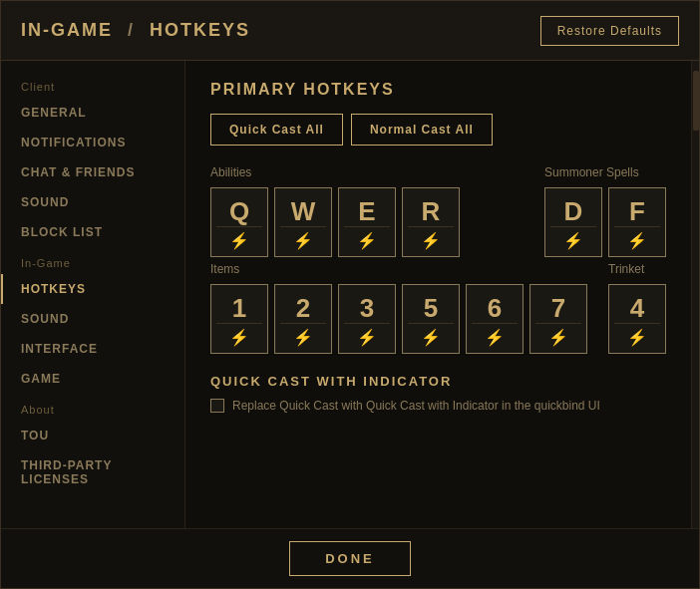 The height and width of the screenshot is (589, 700). What do you see at coordinates (367, 319) in the screenshot?
I see `key-3: 3 ⚡` at bounding box center [367, 319].